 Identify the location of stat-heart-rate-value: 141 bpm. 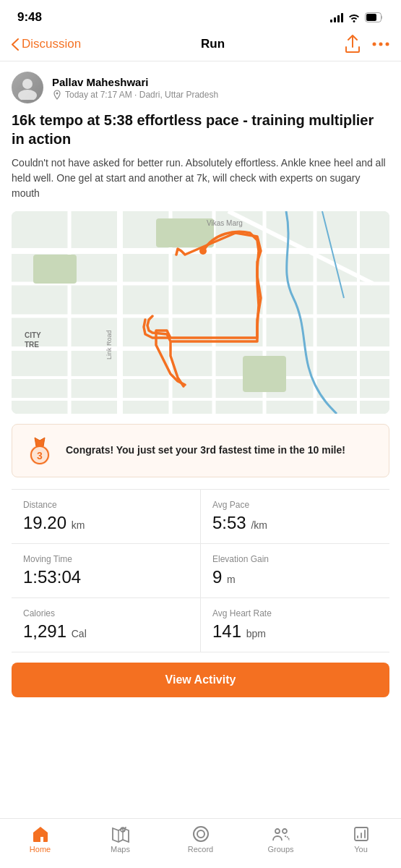
(295, 631).